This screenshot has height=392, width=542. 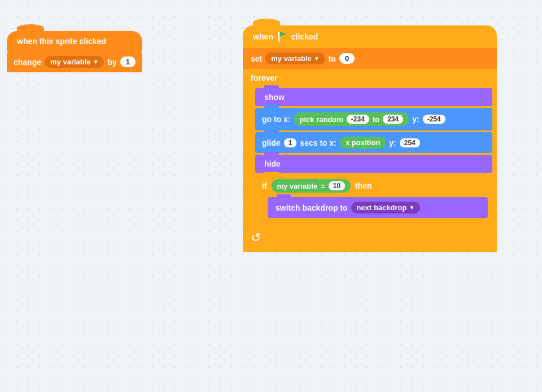 What do you see at coordinates (256, 59) in the screenshot?
I see `set-label: set` at bounding box center [256, 59].